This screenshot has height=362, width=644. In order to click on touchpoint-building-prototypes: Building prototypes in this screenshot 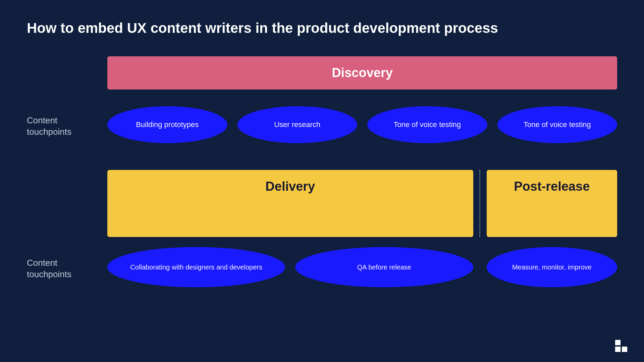, I will do `click(167, 125)`.